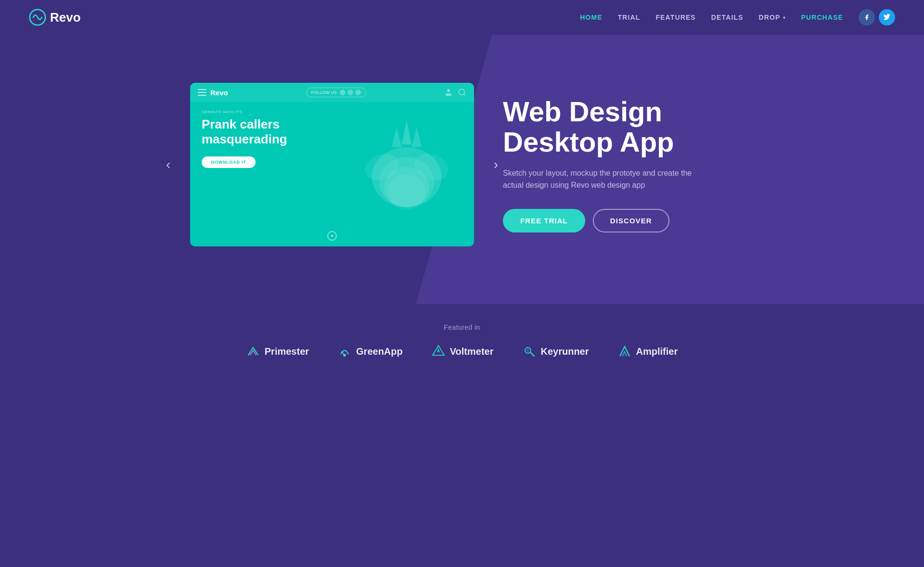  I want to click on mockup-topbar-left: Revo, so click(213, 92).